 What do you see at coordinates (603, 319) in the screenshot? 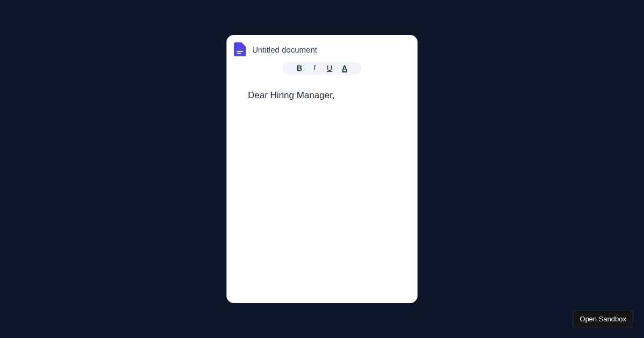
I see `open-sandbox-button: Open Sandbox` at bounding box center [603, 319].